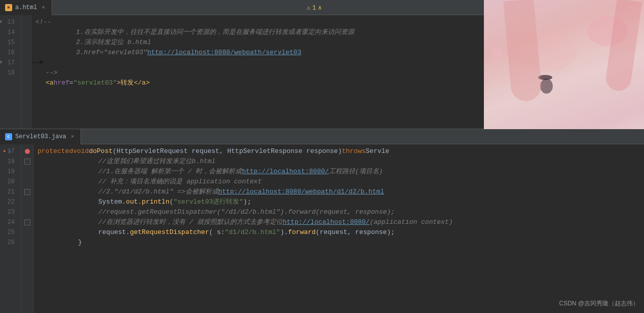 Image resolution: width=644 pixels, height=313 pixels. What do you see at coordinates (314, 8) in the screenshot?
I see `warning-badge: ⚠ 1 ∧` at bounding box center [314, 8].